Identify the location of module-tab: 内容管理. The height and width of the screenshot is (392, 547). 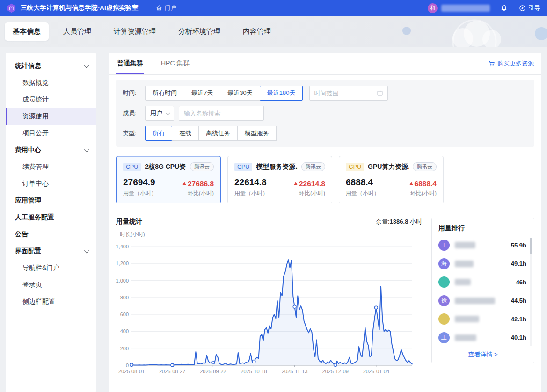
(257, 32).